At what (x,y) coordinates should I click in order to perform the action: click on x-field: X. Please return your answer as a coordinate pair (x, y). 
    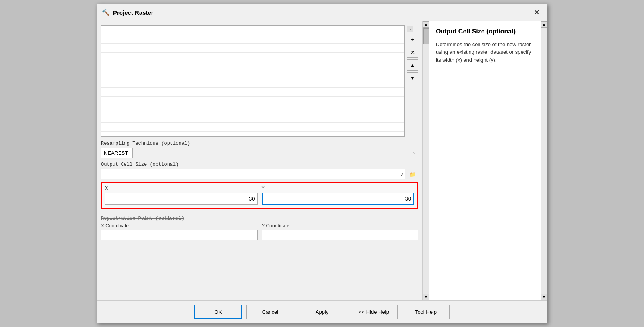
    Looking at the image, I should click on (181, 195).